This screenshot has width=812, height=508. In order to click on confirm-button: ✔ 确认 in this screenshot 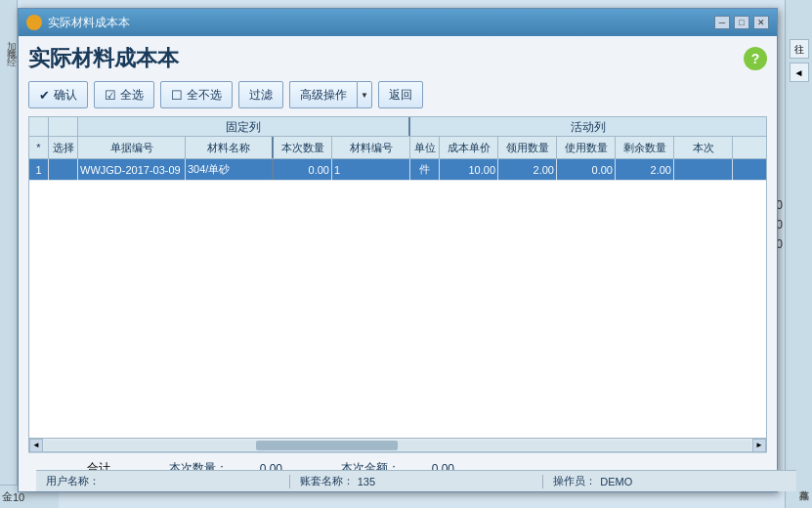, I will do `click(59, 95)`.